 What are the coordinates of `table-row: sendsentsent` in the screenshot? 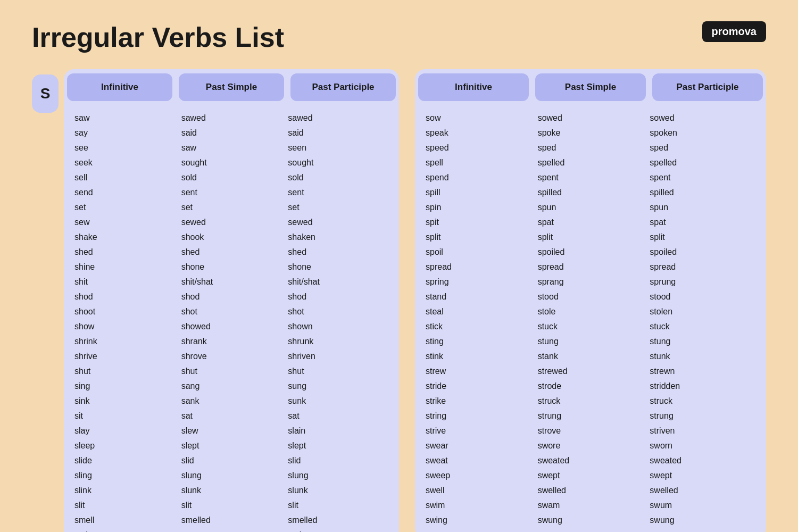 It's located at (231, 193).